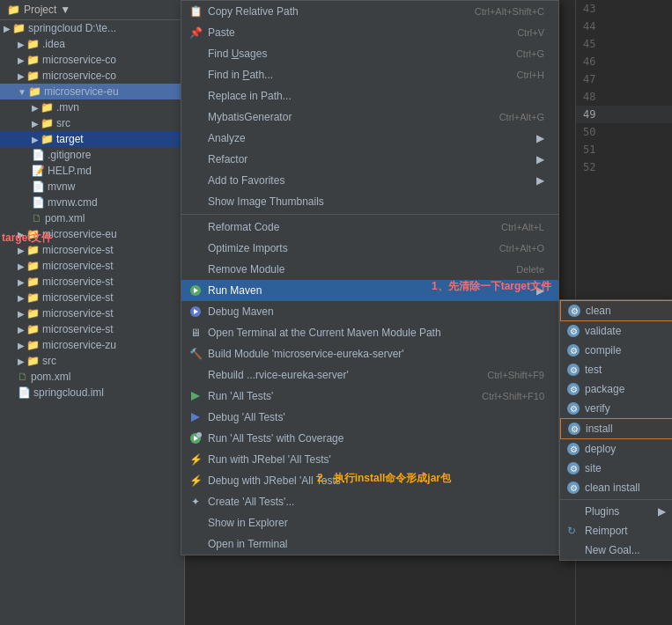 The image size is (672, 625). I want to click on line-number: 51, so click(624, 150).